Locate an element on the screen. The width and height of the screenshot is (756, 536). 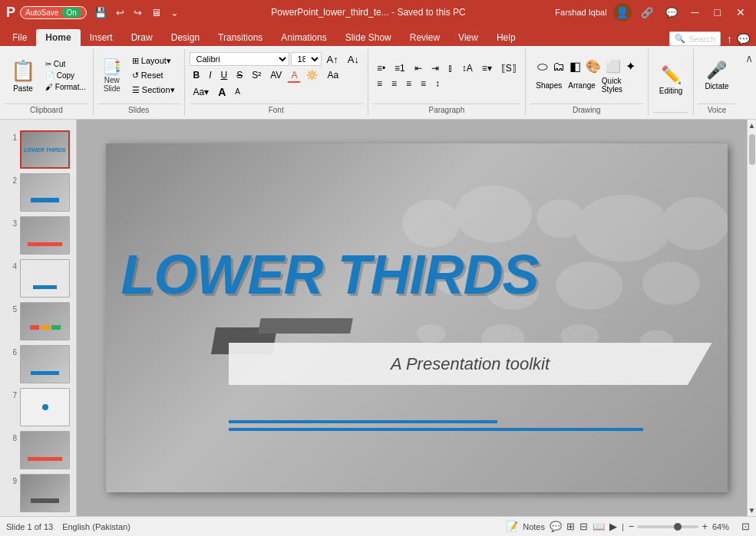
scroll-thumb-vertical is located at coordinates (752, 150).